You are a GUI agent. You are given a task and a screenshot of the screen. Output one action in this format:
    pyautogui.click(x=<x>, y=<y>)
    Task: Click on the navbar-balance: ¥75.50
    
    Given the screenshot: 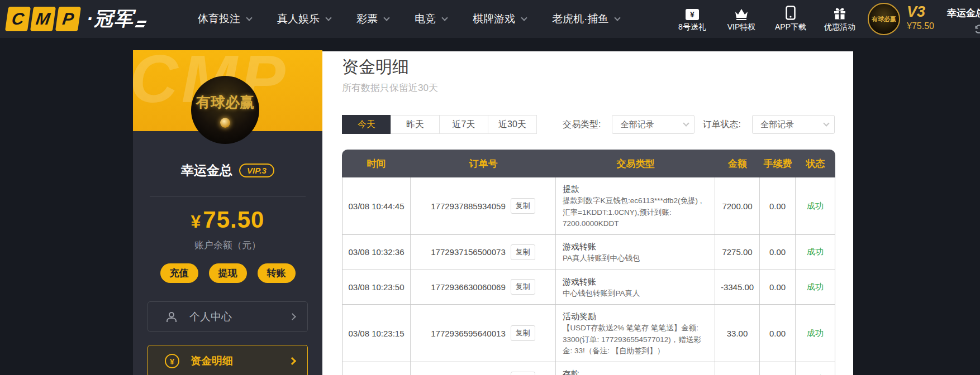 What is the action you would take?
    pyautogui.click(x=923, y=26)
    